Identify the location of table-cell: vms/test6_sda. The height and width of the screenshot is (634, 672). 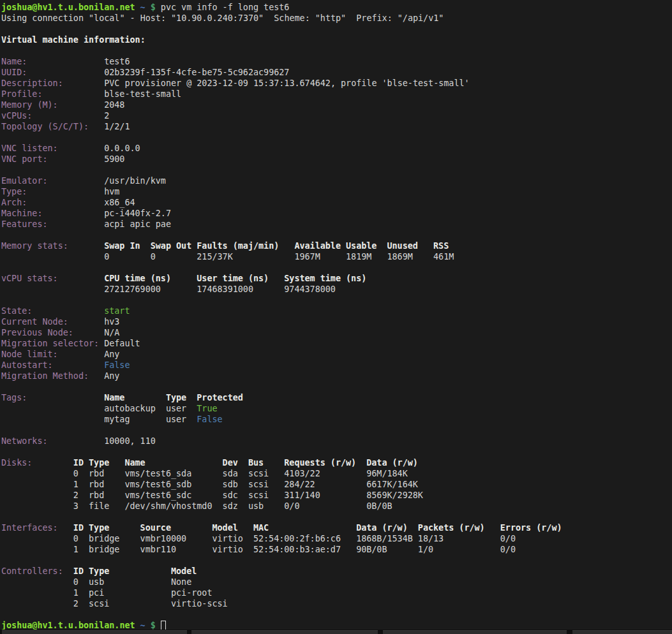
(158, 473).